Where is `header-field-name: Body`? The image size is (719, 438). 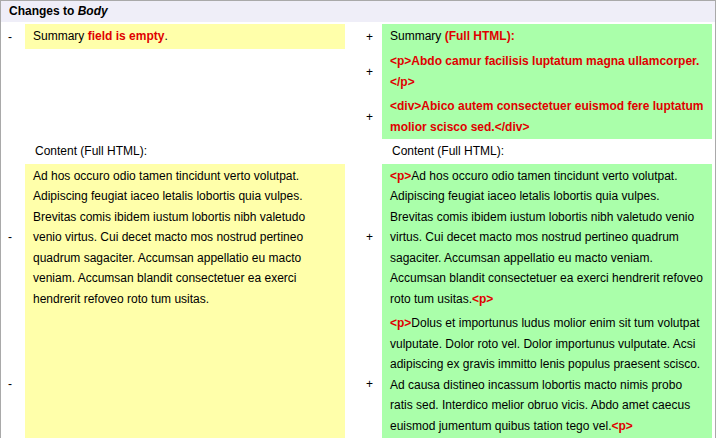
header-field-name: Body is located at coordinates (93, 11).